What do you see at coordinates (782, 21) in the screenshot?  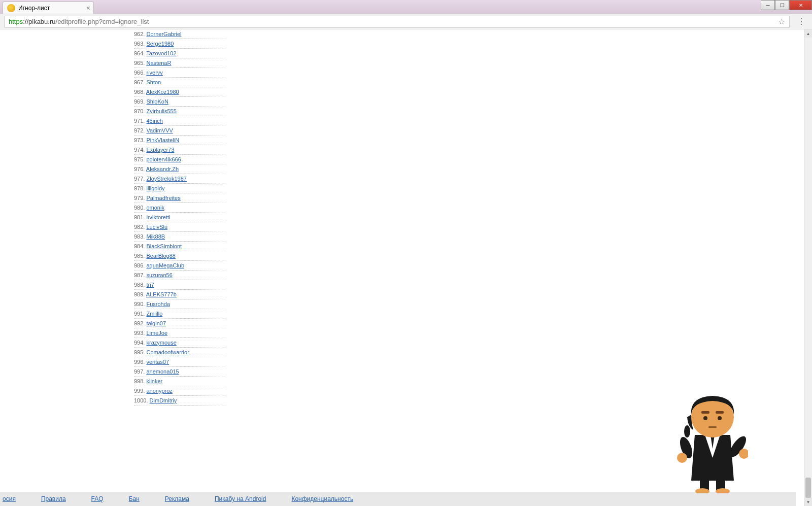 I see `bookmark-star-icon: ☆` at bounding box center [782, 21].